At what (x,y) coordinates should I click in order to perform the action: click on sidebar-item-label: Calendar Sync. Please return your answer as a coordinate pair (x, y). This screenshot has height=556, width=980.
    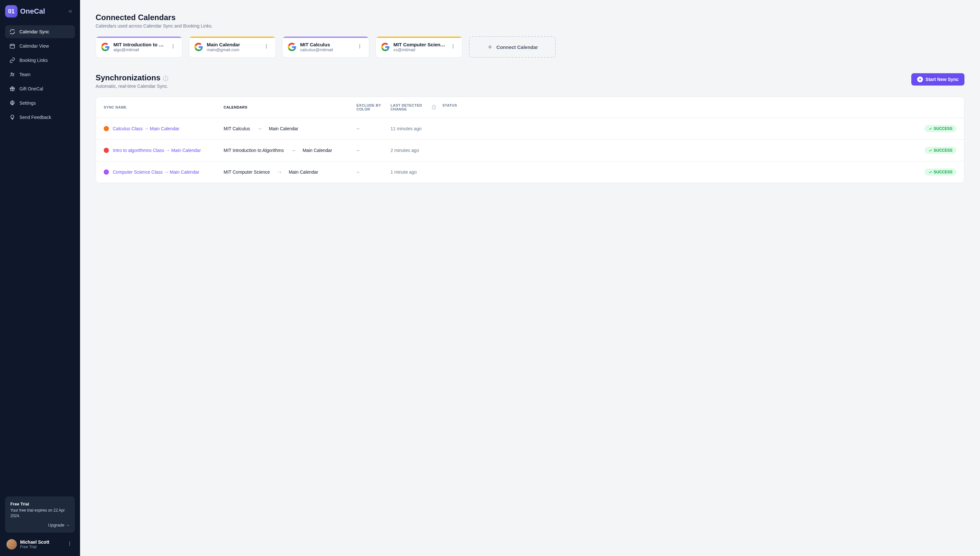
    Looking at the image, I should click on (34, 32).